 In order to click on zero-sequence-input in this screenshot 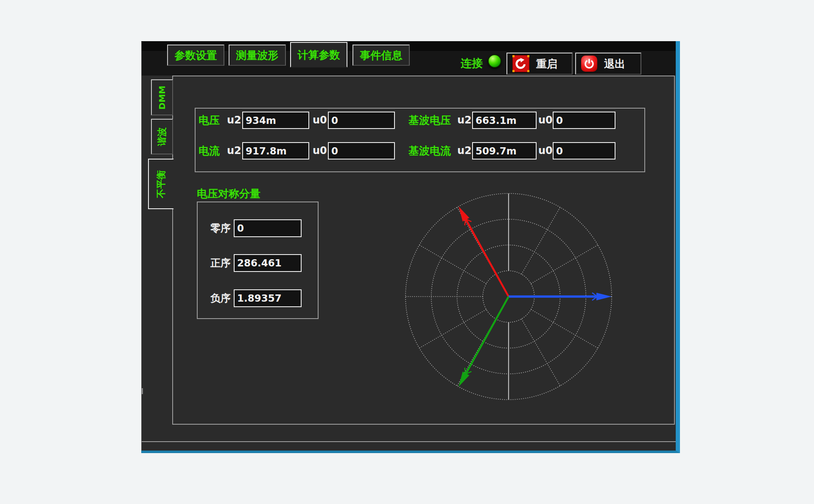, I will do `click(268, 228)`.